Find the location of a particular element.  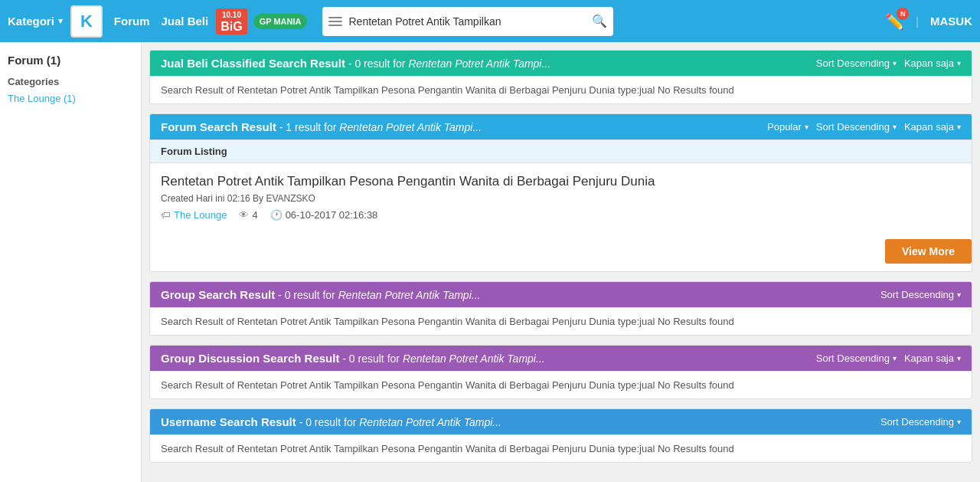

jual-beli-query: Rentetan Potret Antik Tampi... is located at coordinates (479, 64).